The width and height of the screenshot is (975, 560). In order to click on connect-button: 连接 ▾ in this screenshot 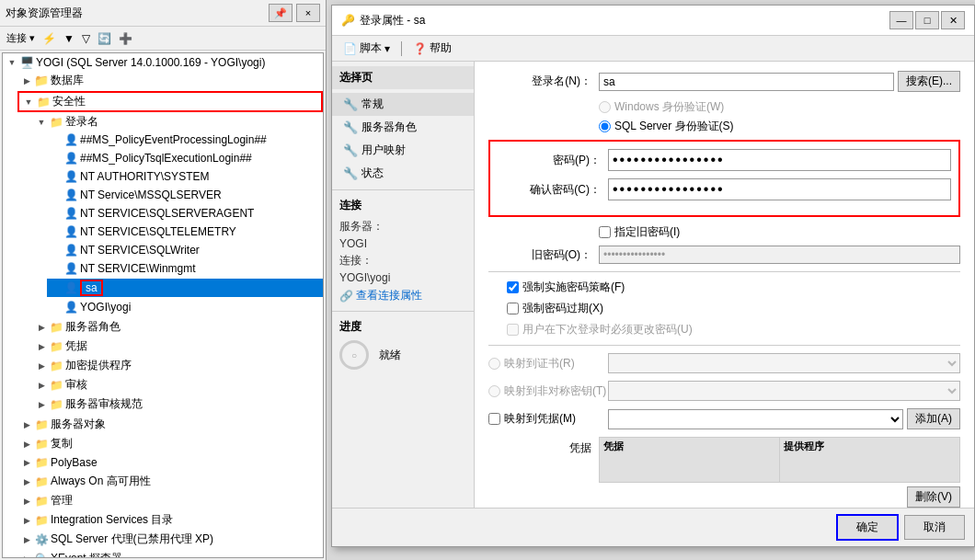, I will do `click(20, 39)`.